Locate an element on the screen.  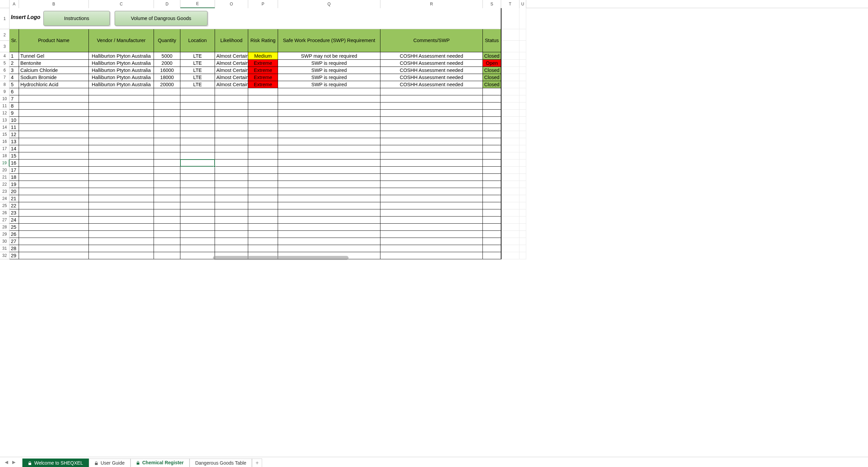
row-header-10: 10 is located at coordinates (5, 99).